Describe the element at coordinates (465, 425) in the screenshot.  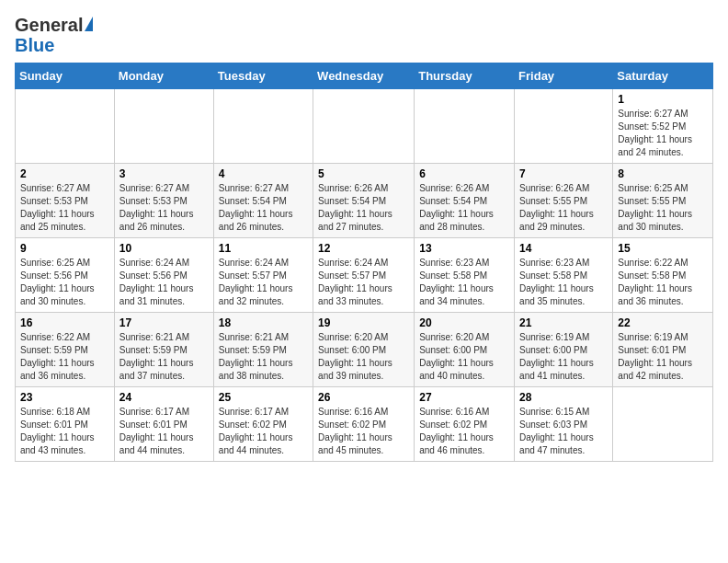
I see `calendar-cell: 27Sunrise: 6:16 AM Sunset: 6:02 PM Dayli…` at that location.